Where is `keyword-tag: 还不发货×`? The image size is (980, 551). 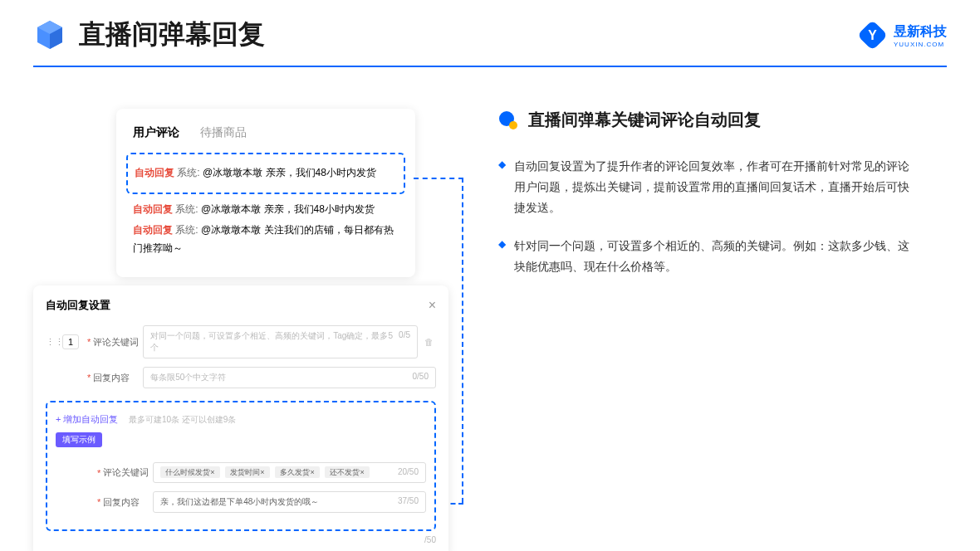 keyword-tag: 还不发货× is located at coordinates (347, 472).